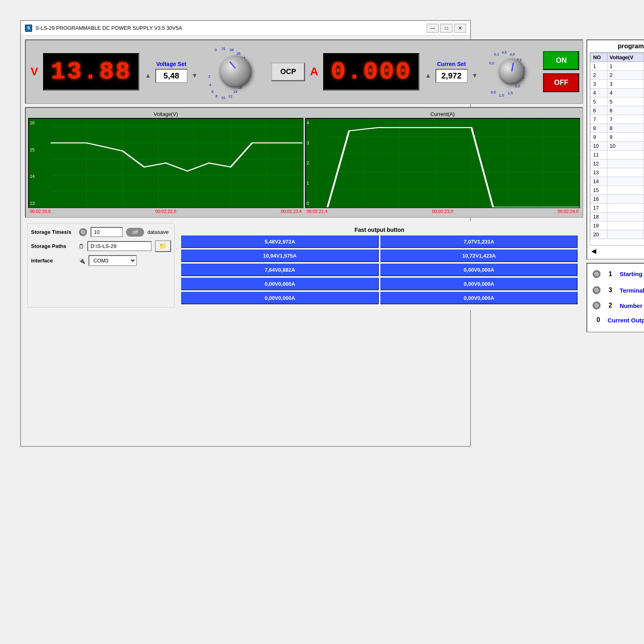 Image resolution: width=644 pixels, height=644 pixels. I want to click on cell-voltage: 7, so click(625, 120).